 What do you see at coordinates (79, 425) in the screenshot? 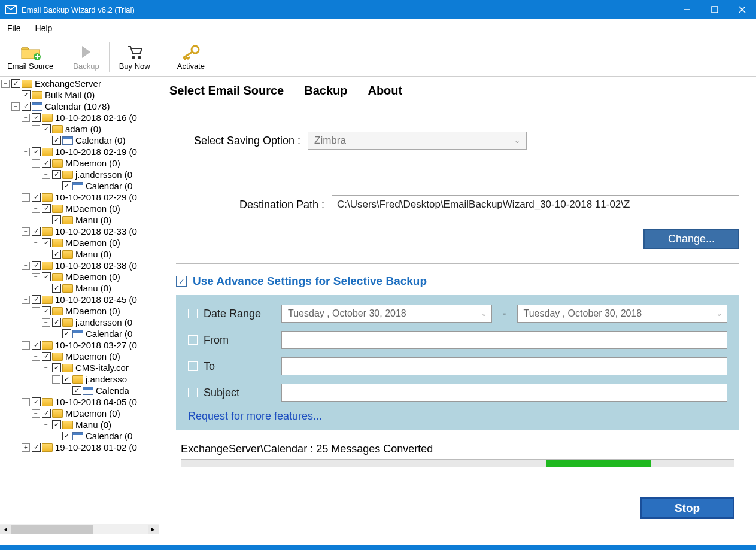
I see `tree-item: −Manu (0)` at bounding box center [79, 425].